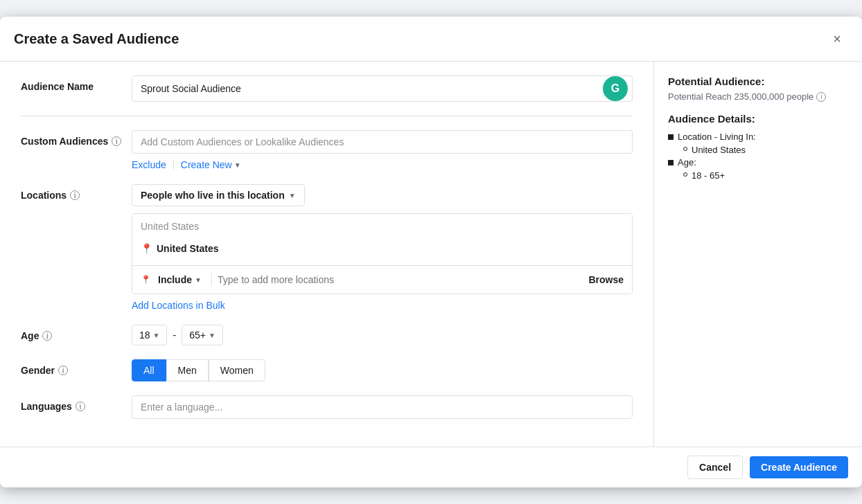  What do you see at coordinates (187, 370) in the screenshot?
I see `gender-men-button: Men` at bounding box center [187, 370].